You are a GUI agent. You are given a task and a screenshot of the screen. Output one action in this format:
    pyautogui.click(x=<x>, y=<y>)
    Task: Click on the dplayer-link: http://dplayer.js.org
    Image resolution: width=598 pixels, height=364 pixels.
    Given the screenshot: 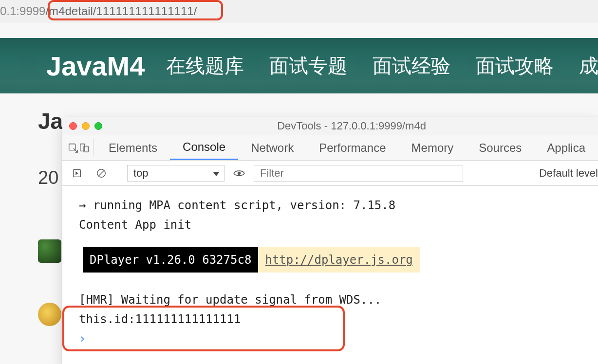 What is the action you would take?
    pyautogui.click(x=339, y=260)
    